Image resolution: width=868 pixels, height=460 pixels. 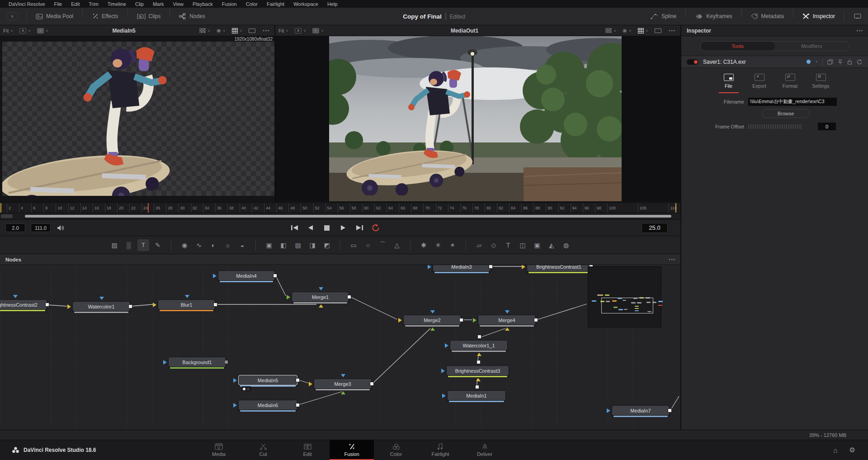 What do you see at coordinates (158, 245) in the screenshot?
I see `tool-paint-icon: ✎` at bounding box center [158, 245].